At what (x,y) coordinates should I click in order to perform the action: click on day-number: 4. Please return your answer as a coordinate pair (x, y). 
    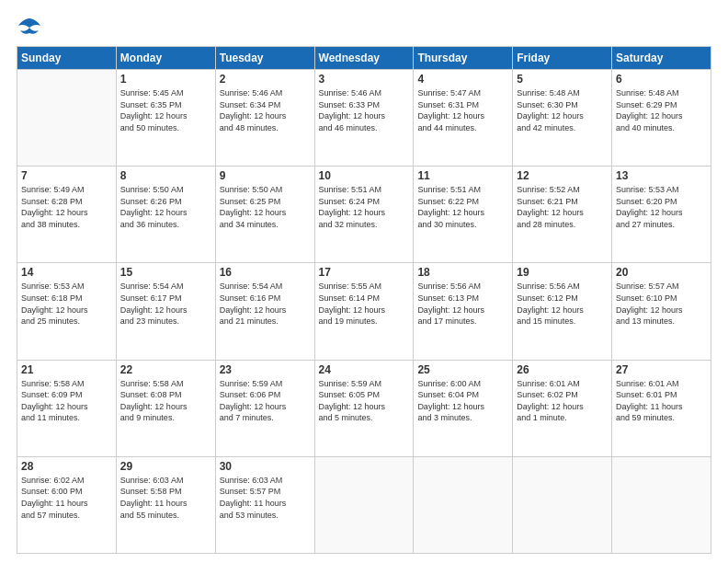
    Looking at the image, I should click on (463, 79).